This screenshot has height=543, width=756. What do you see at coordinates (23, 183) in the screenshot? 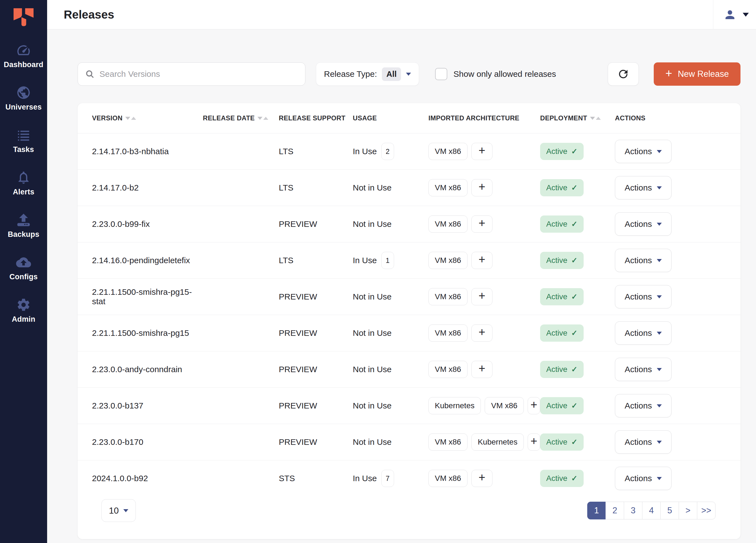
I see `sidebar-nav: Dashboard Universes Tasks Alerts Backups…` at bounding box center [23, 183].